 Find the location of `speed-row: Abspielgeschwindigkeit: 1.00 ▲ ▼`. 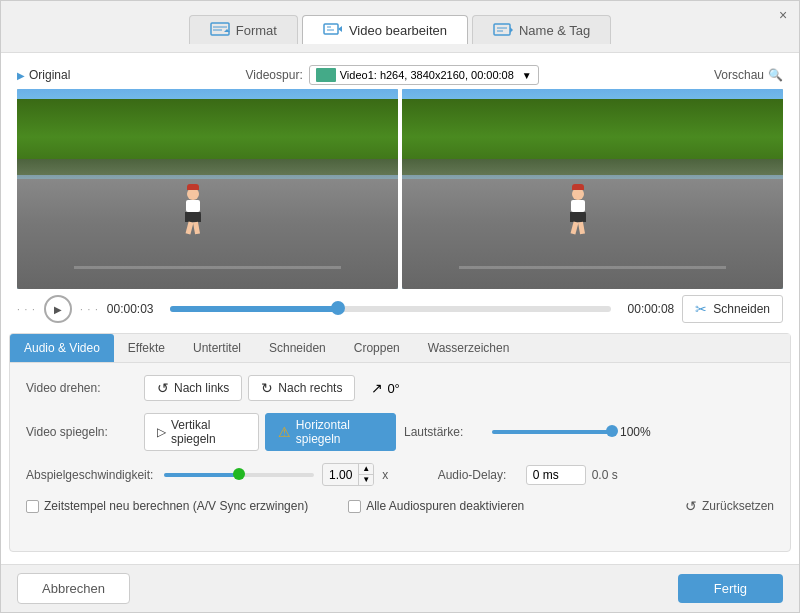

speed-row: Abspielgeschwindigkeit: 1.00 ▲ ▼ is located at coordinates (400, 474).